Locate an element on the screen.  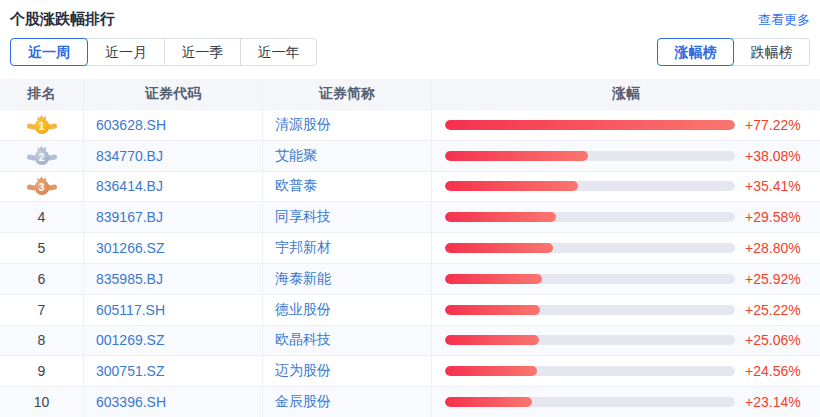
table-row: 4839167.BJ同享科技+29.58% is located at coordinates (410, 218).